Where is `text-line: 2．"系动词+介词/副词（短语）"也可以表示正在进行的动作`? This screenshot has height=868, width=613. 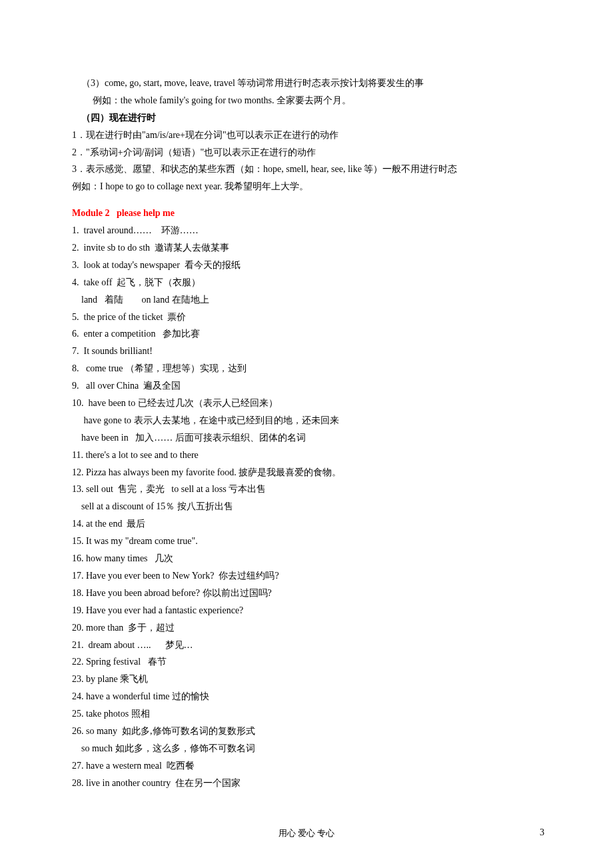
text-line: 2．"系动词+介词/副词（短语）"也可以表示正在进行的动作 is located at coordinates (309, 153).